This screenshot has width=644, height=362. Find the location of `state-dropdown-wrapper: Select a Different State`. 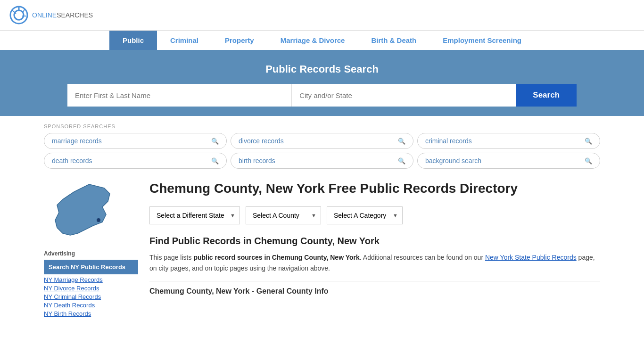

state-dropdown-wrapper: Select a Different State is located at coordinates (195, 215).